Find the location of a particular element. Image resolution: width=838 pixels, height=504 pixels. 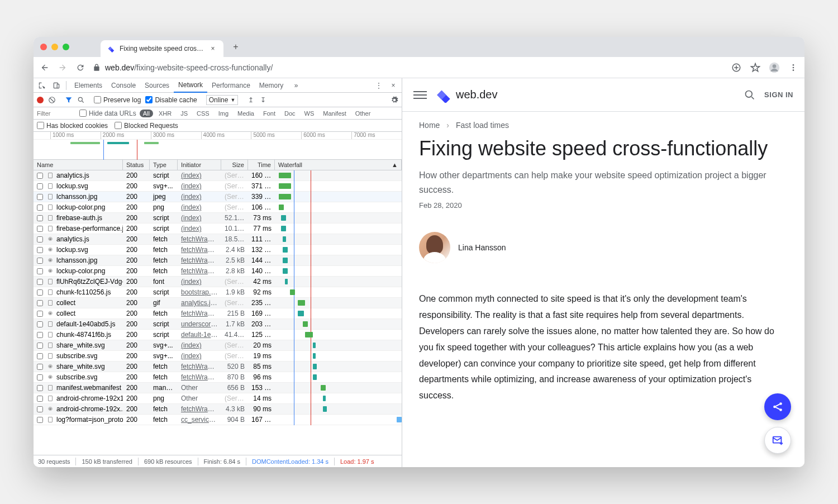

table-row: share_white.svg200fetchfetchWrapp...520 … is located at coordinates (218, 367).